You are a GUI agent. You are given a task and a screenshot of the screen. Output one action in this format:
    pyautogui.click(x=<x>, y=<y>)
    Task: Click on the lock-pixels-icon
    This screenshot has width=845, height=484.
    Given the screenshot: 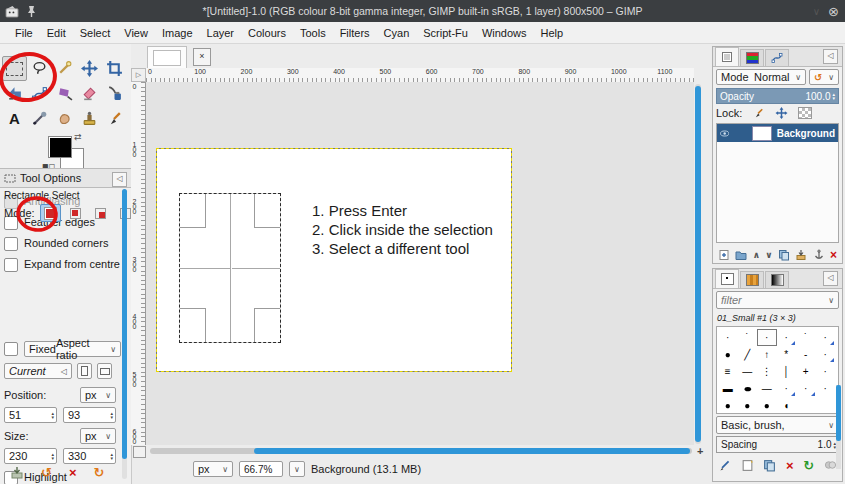 What is the action you would take?
    pyautogui.click(x=758, y=113)
    